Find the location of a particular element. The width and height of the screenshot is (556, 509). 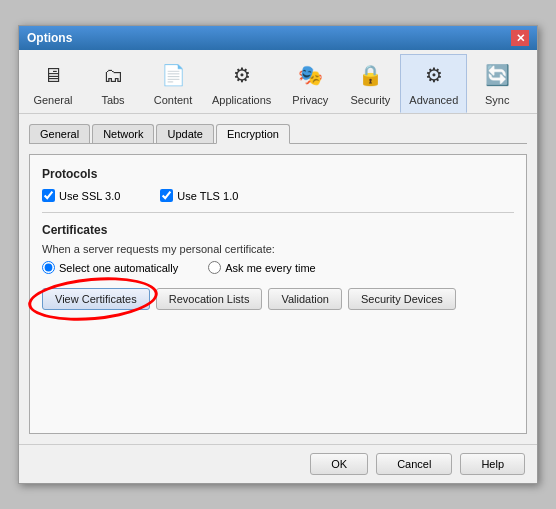

protocols-section-title: Protocols is located at coordinates (278, 174).